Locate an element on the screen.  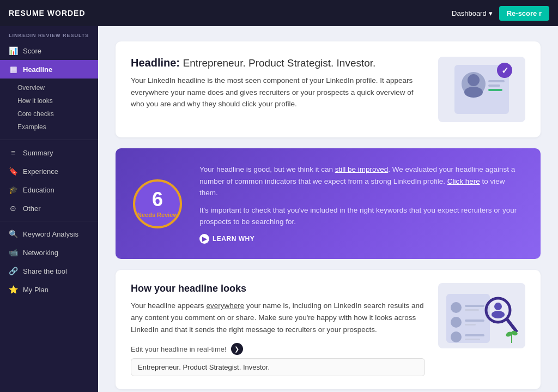
sidebar-section-label: LINKEDIN REVIEW RESULTS is located at coordinates (49, 34).